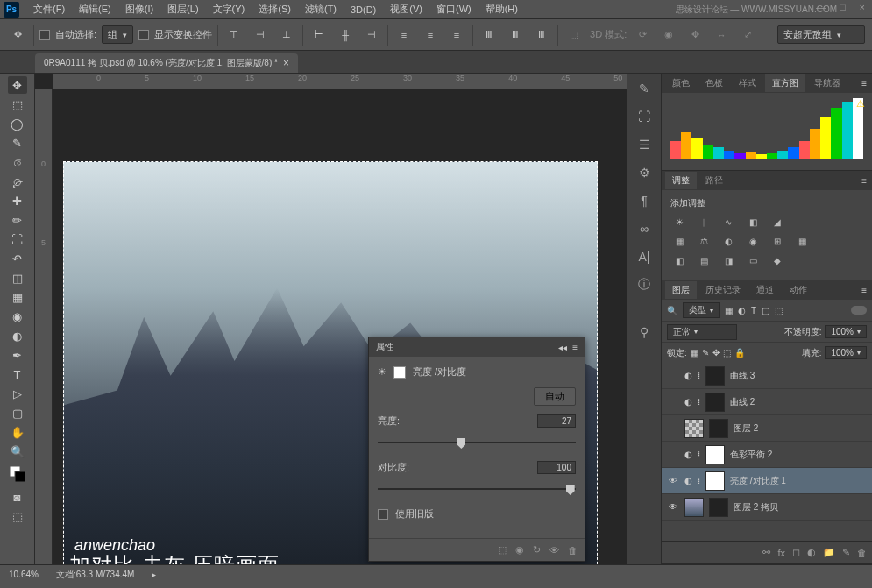  Describe the element at coordinates (679, 241) in the screenshot. I see `adj-hue-icon: ▦` at that location.